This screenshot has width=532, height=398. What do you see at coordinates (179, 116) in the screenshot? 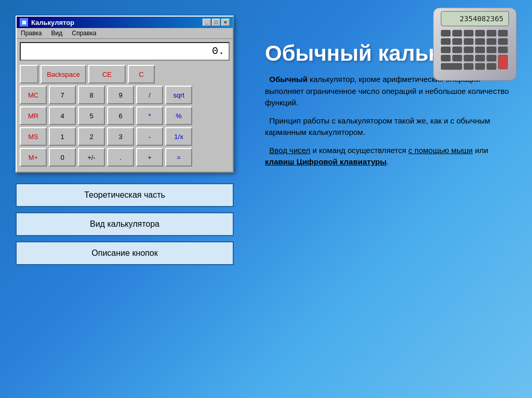
I see `btn-percent: %` at bounding box center [179, 116].